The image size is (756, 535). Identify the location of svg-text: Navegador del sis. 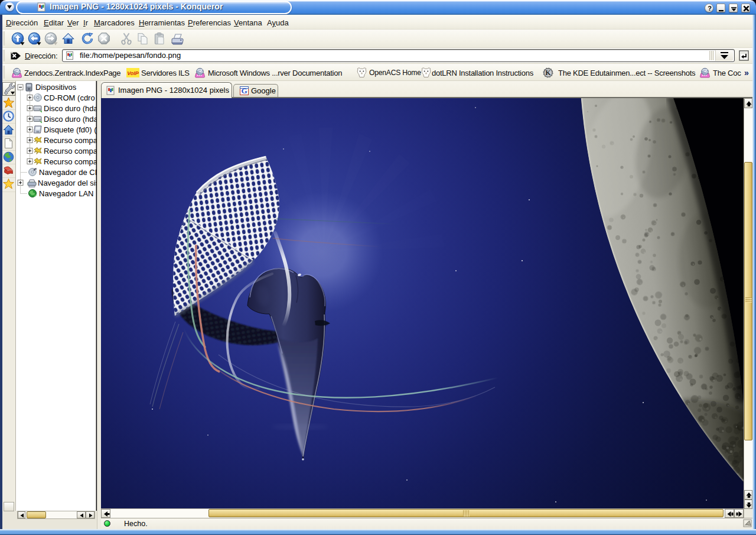
(67, 183).